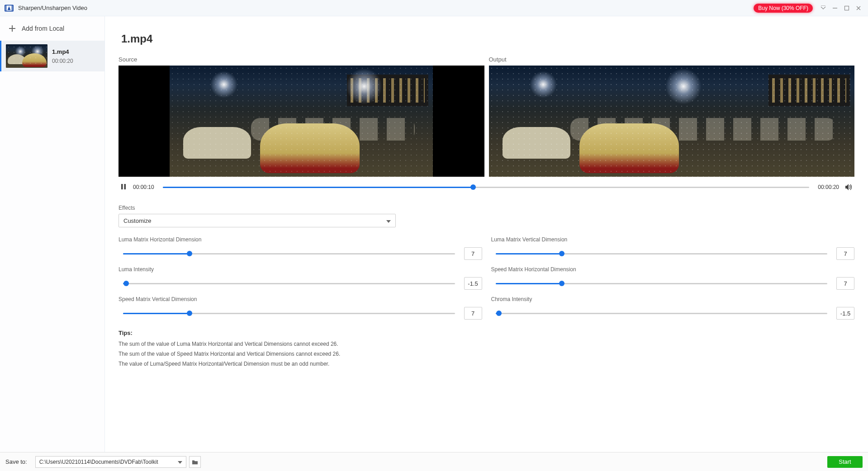 This screenshot has height=471, width=868. What do you see at coordinates (99, 462) in the screenshot?
I see `save-path-value: C:\Users\U20210114\Documents\DVDFab\Tool…` at bounding box center [99, 462].